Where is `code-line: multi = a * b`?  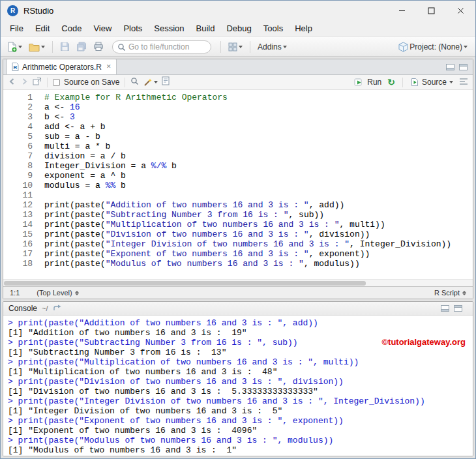
code-line: multi = a * b is located at coordinates (248, 146).